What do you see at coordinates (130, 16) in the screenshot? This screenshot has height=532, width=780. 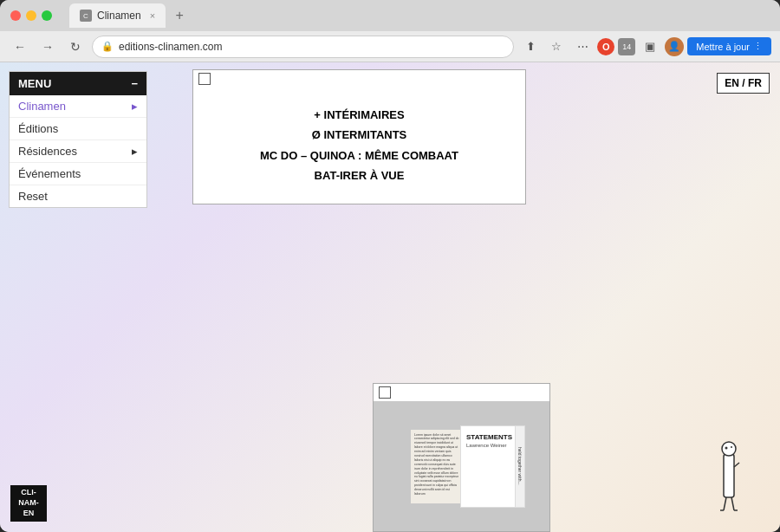 I see `tab-bar: C Clinamen × +` at bounding box center [130, 16].